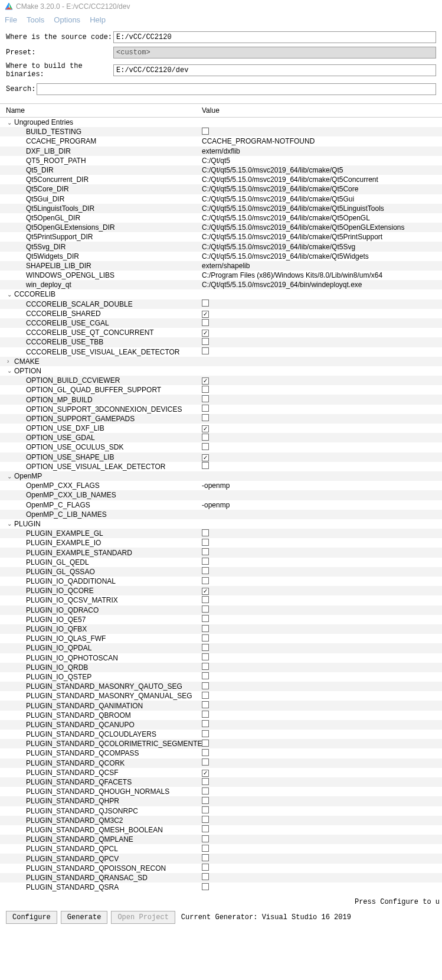  I want to click on menu-options: Options, so click(67, 20).